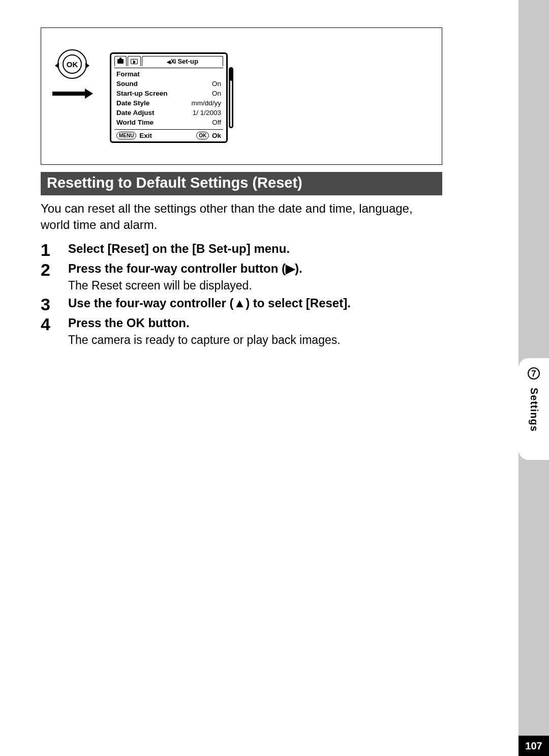 This screenshot has width=549, height=756. Describe the element at coordinates (231, 98) in the screenshot. I see `lcd-scrollbar` at that location.